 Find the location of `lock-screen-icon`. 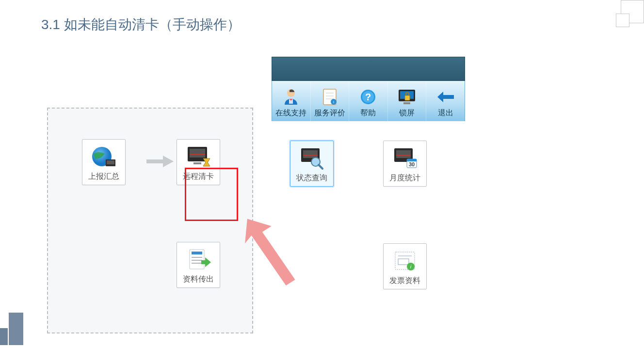

lock-screen-icon is located at coordinates (407, 97).